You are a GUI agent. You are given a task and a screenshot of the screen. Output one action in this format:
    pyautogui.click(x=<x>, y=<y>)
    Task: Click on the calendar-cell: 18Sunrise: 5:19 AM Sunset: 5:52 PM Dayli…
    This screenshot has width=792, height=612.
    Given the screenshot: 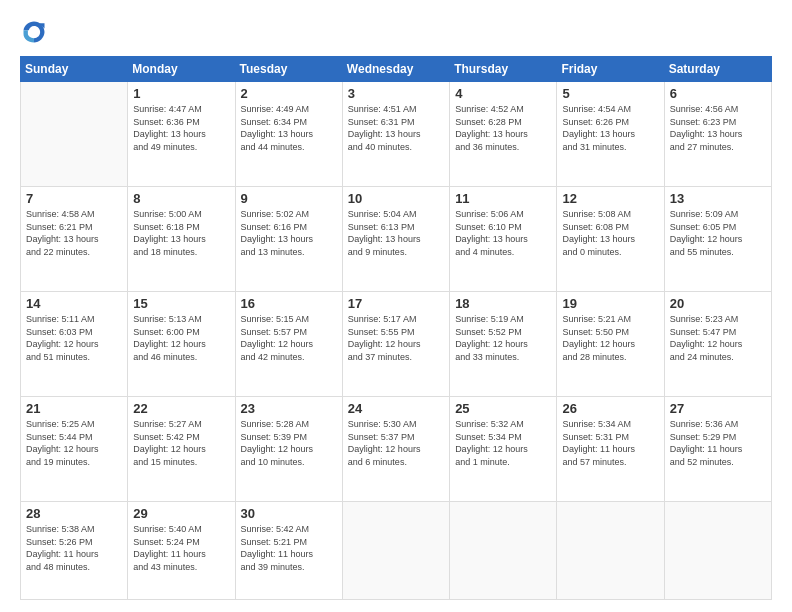 What is the action you would take?
    pyautogui.click(x=504, y=344)
    